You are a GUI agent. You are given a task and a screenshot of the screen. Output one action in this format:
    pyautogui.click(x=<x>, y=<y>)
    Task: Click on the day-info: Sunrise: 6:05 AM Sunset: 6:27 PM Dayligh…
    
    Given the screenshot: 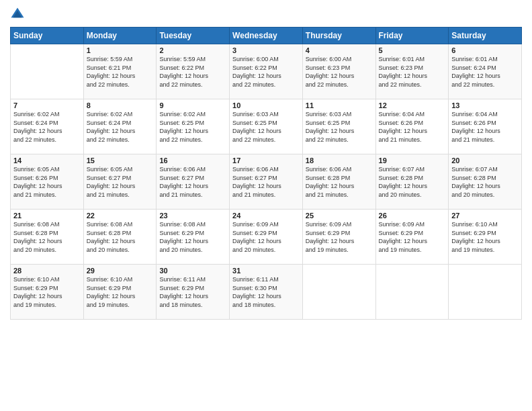 What is the action you would take?
    pyautogui.click(x=120, y=182)
    